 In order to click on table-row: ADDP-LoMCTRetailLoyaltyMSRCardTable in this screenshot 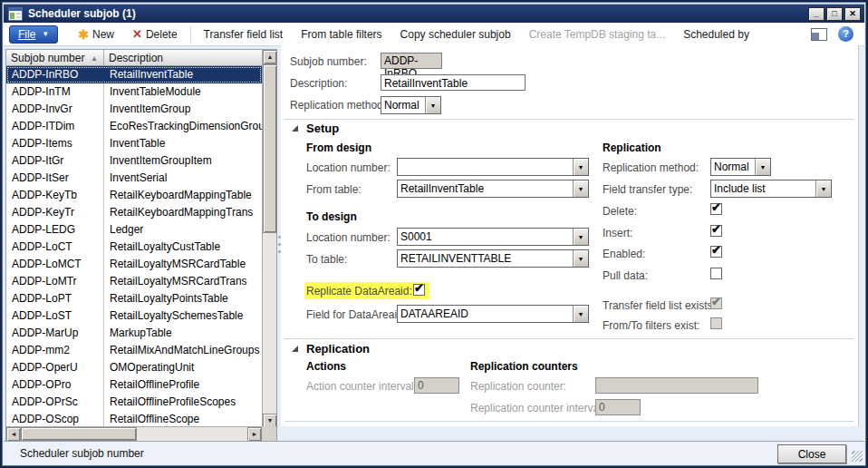, I will do `click(134, 265)`.